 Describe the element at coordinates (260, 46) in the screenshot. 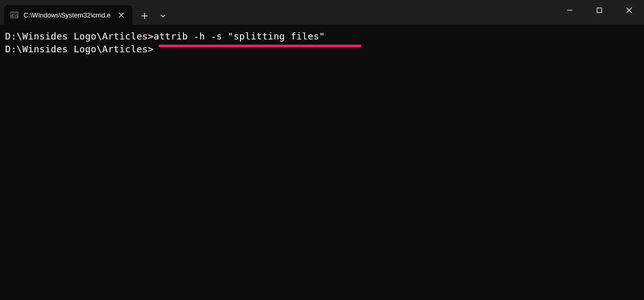

I see `highlight-underline` at that location.